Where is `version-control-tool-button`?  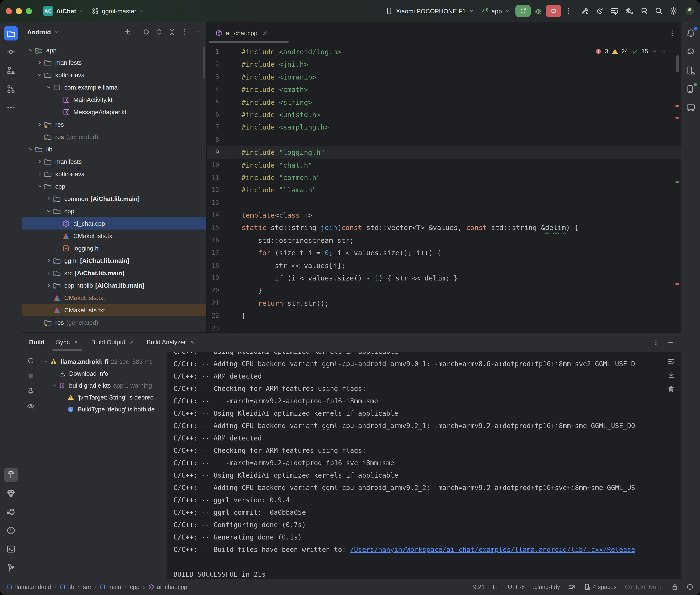 version-control-tool-button is located at coordinates (11, 567).